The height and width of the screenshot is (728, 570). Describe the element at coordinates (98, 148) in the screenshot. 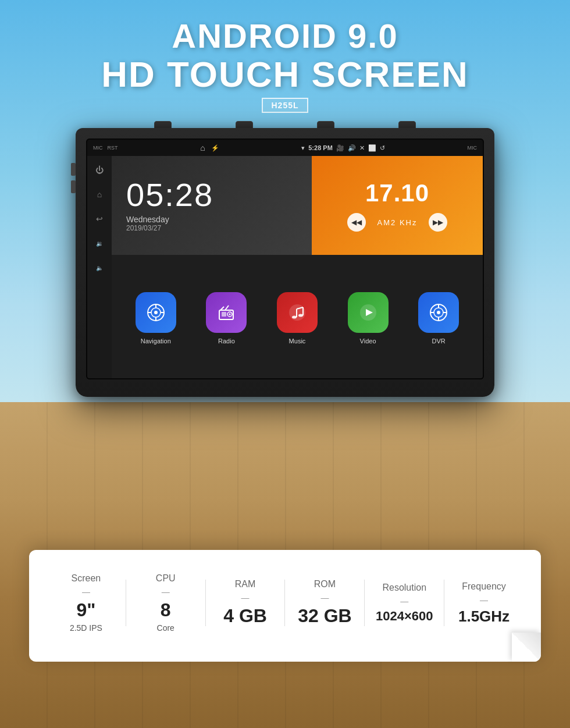

I see `mic-left-label: MIC` at that location.